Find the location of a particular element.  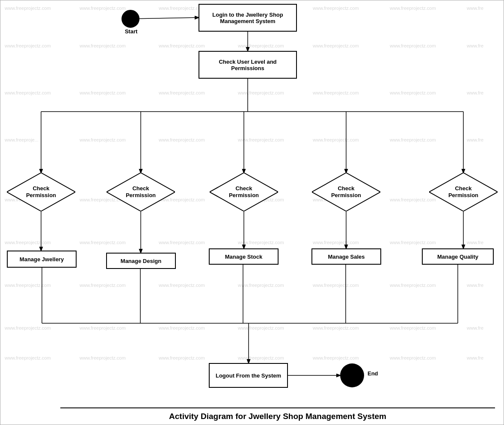

check-user-label: Check User Level andPermissions is located at coordinates (247, 65).